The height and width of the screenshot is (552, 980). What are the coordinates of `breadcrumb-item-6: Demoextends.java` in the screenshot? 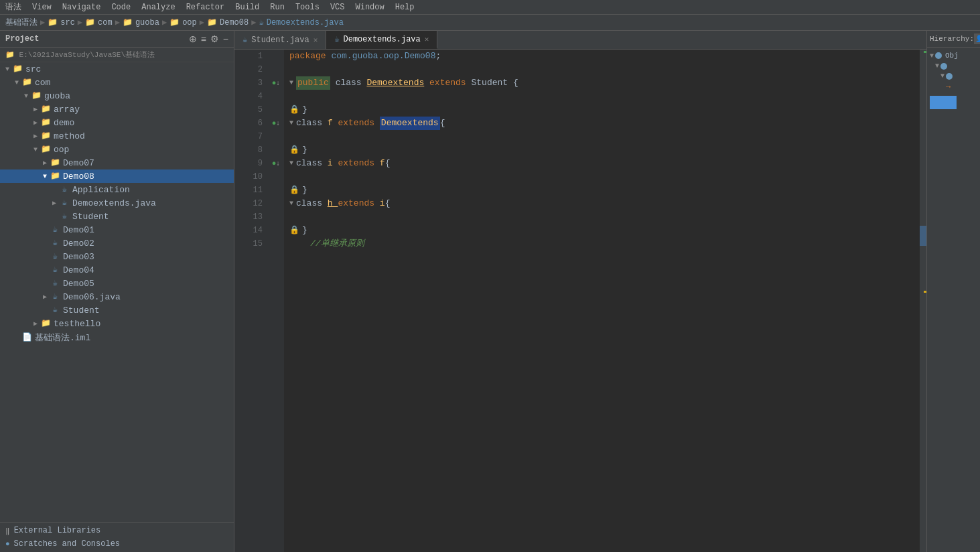 It's located at (305, 23).